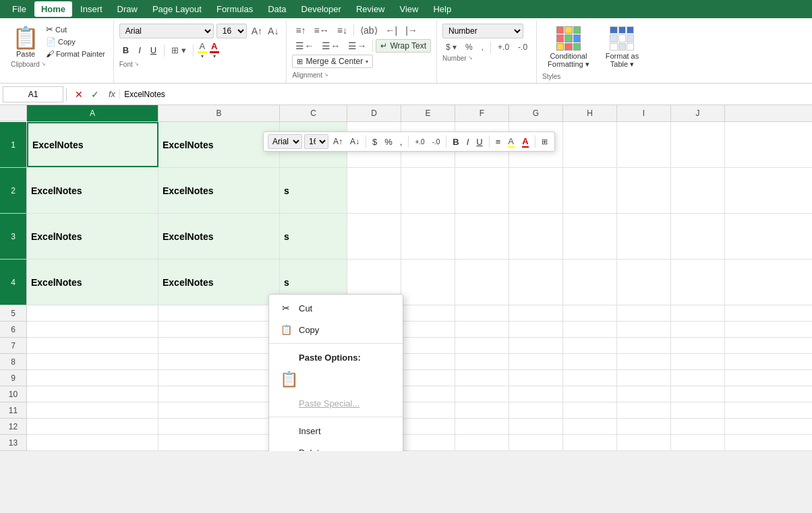 This screenshot has height=513, width=812. I want to click on underline-button: U, so click(154, 50).